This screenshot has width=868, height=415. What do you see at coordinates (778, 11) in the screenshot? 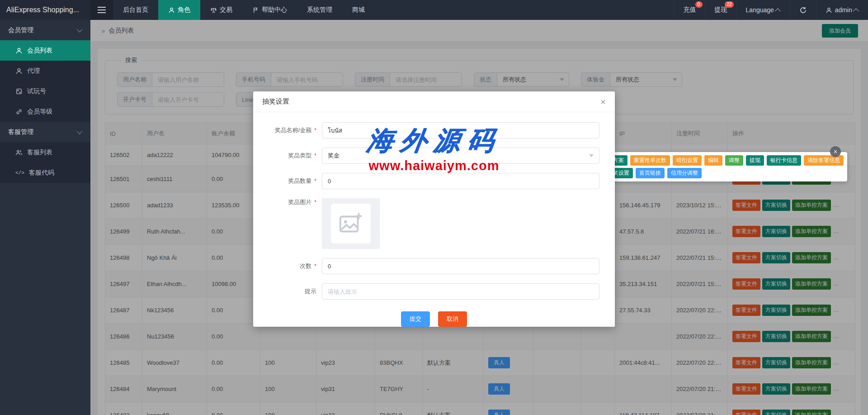
I see `chevron-up-icon` at bounding box center [778, 11].